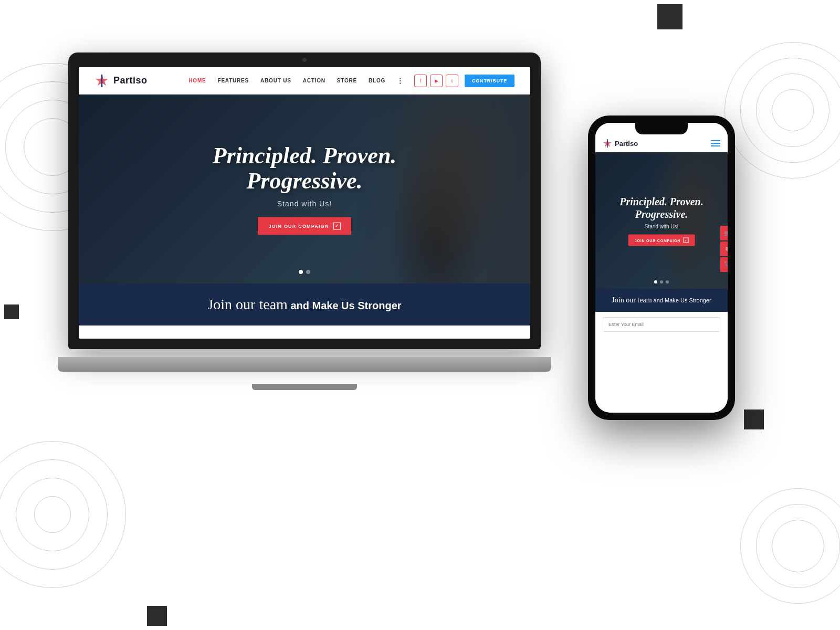 This screenshot has height=630, width=840. I want to click on join-campaign-button: JOIN OUR COMPAIGN ✓, so click(304, 226).